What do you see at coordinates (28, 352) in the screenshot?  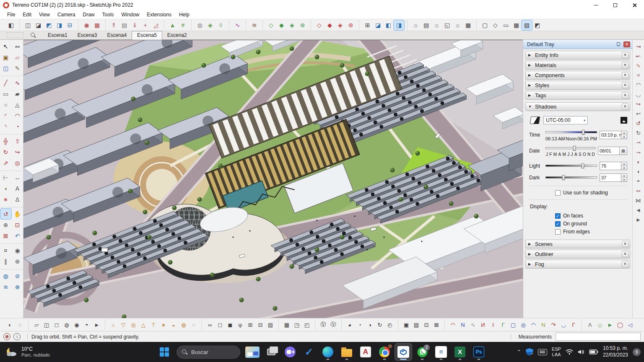 I see `taskbar-weather-widget: 10°C Parc. nublado` at bounding box center [28, 352].